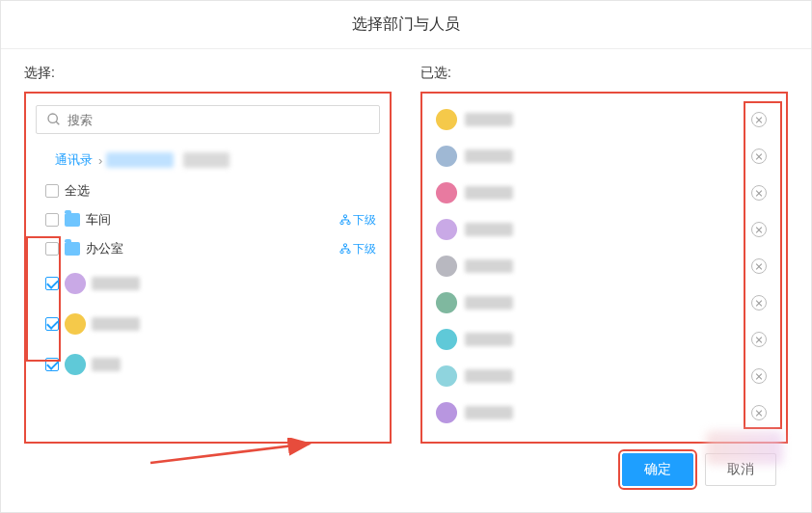 The height and width of the screenshot is (513, 812). I want to click on search-input, so click(218, 120).